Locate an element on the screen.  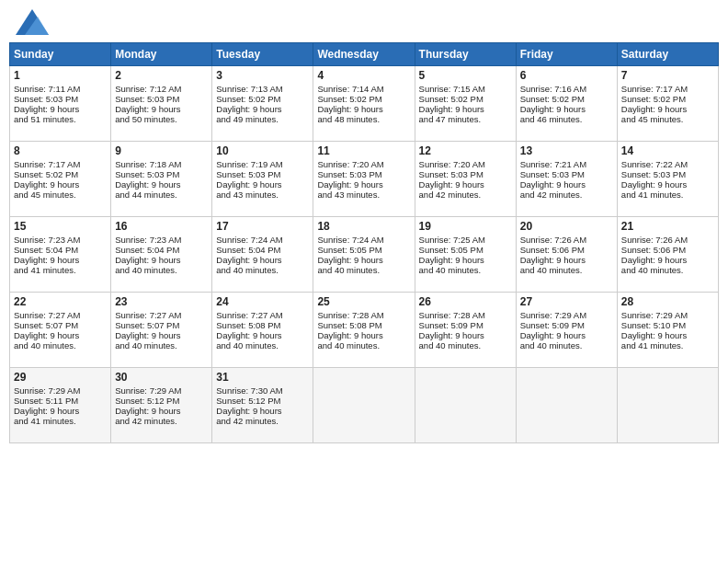
day-info-line: and 44 minutes. is located at coordinates (162, 195).